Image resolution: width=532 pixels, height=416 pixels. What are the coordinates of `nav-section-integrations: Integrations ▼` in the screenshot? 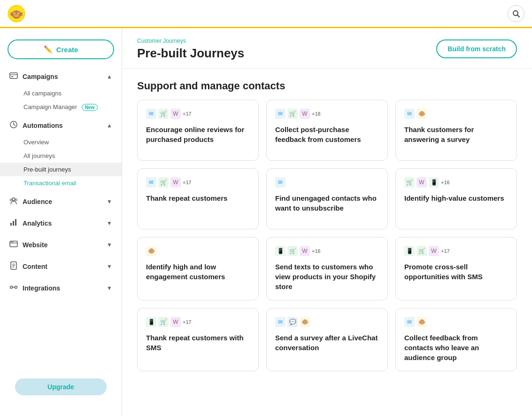 It's located at (61, 288).